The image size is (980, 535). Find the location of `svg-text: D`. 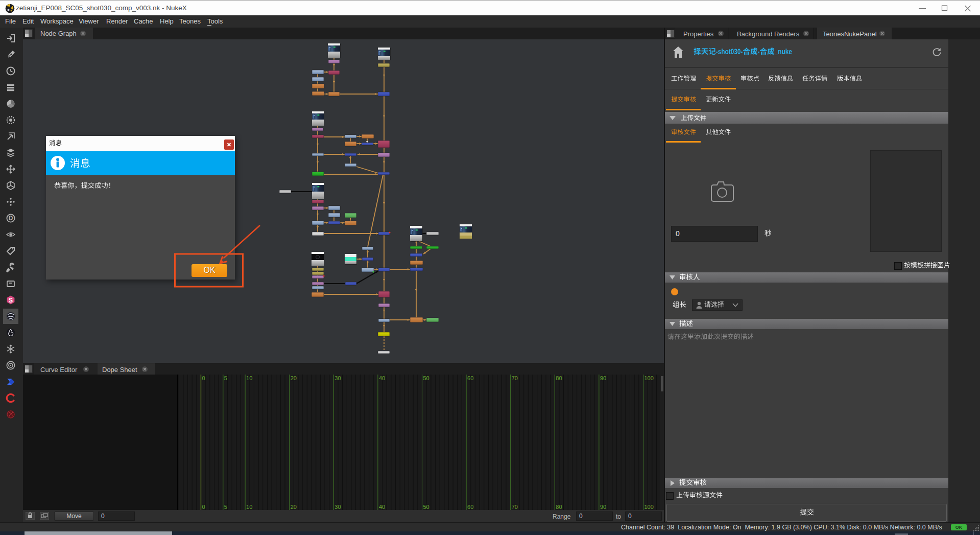

svg-text: D is located at coordinates (11, 218).